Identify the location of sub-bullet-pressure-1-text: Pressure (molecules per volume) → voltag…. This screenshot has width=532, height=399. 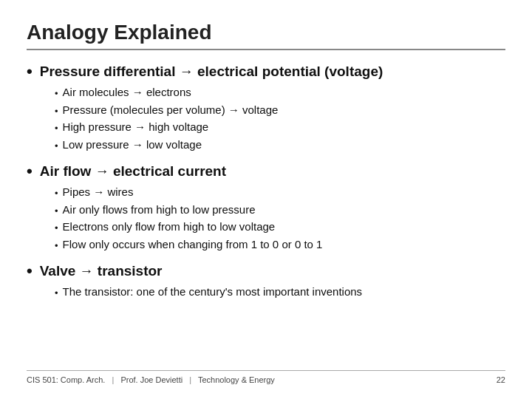
(171, 111).